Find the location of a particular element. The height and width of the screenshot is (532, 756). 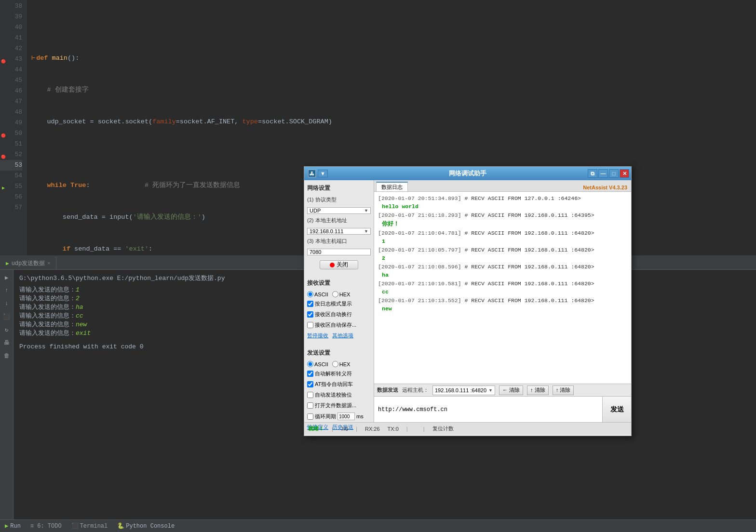

auto-wrap-check: 接收区自动换行 is located at coordinates (339, 314).